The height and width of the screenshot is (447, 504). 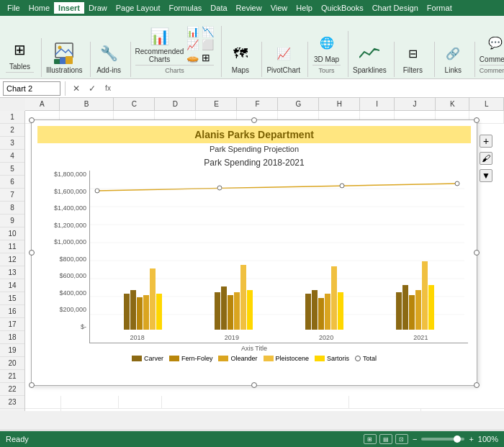 What do you see at coordinates (64, 53) in the screenshot?
I see `illustrations-icon` at bounding box center [64, 53].